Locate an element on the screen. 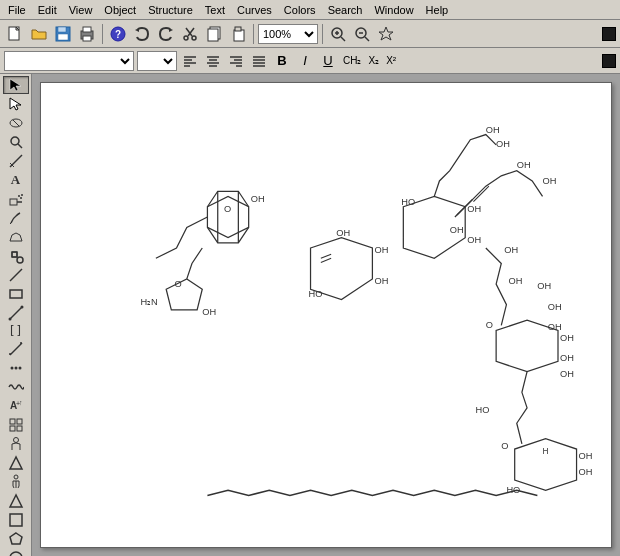 The height and width of the screenshot is (556, 620). new-button is located at coordinates (15, 34).